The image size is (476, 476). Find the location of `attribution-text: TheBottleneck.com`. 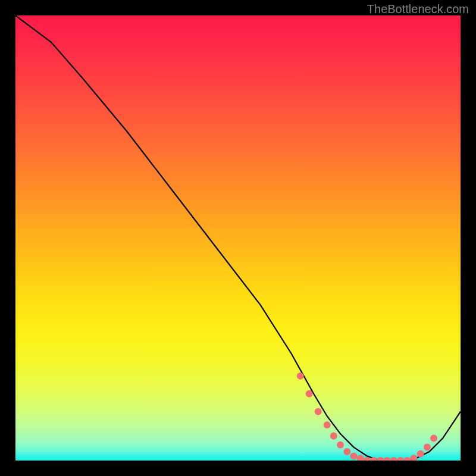

attribution-text: TheBottleneck.com is located at coordinates (418, 10).